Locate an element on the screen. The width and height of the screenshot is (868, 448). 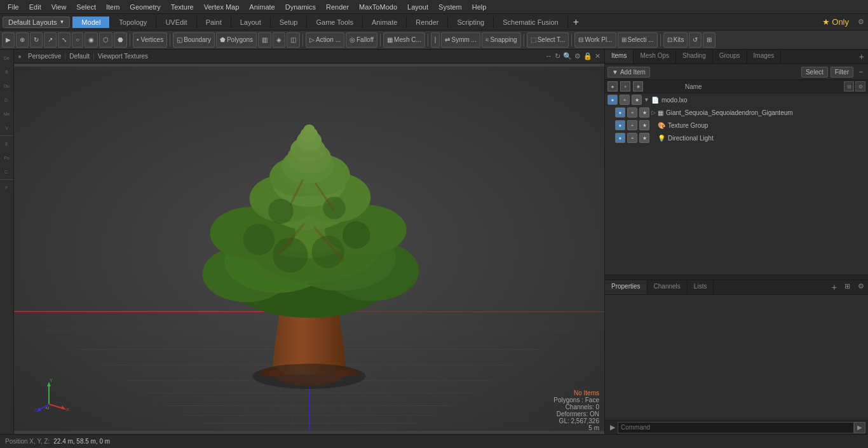
tab-images: Images is located at coordinates (764, 57).